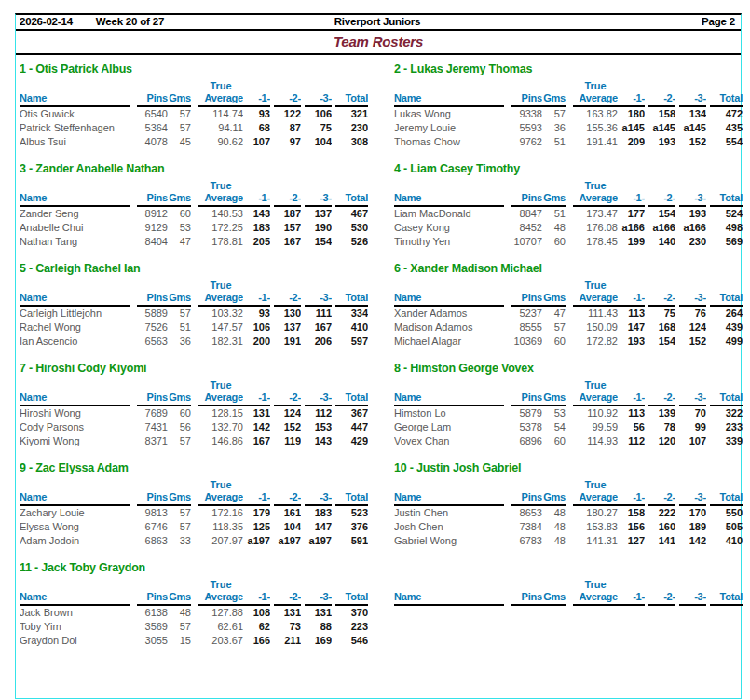 The height and width of the screenshot is (700, 750). I want to click on cell-gms: 53, so click(179, 227).